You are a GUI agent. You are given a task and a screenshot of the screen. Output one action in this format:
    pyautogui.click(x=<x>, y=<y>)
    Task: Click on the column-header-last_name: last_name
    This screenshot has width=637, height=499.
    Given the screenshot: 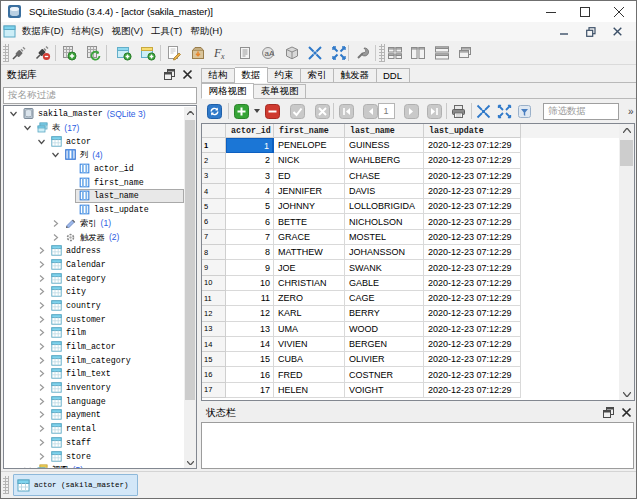 What is the action you would take?
    pyautogui.click(x=384, y=131)
    